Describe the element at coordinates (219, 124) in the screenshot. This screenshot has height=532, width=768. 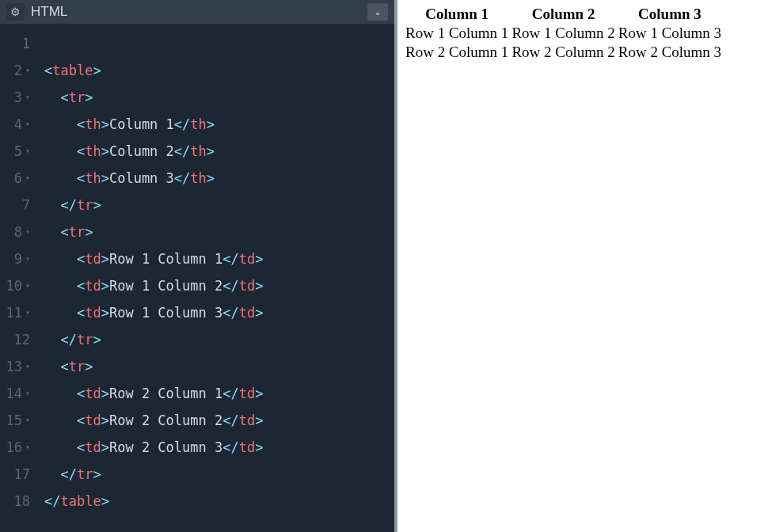
I see `code-line: <th>Column 1</th>` at that location.